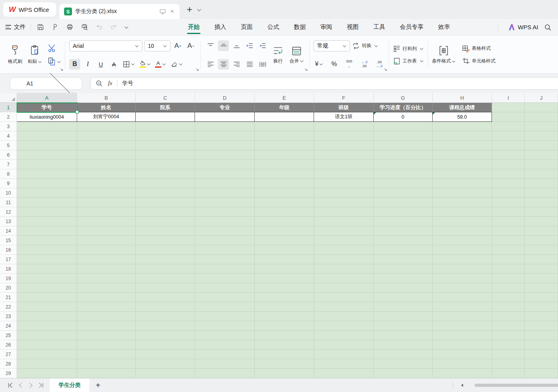 The image size is (558, 392). I want to click on cell-J26, so click(541, 345).